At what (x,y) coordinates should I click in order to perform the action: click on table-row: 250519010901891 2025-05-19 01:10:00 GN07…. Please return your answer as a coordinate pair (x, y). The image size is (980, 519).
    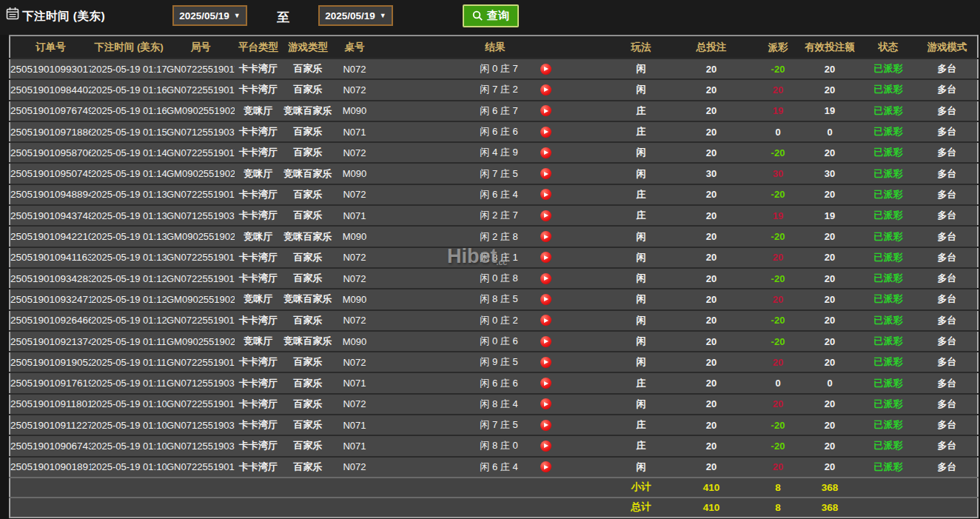
    Looking at the image, I should click on (494, 467).